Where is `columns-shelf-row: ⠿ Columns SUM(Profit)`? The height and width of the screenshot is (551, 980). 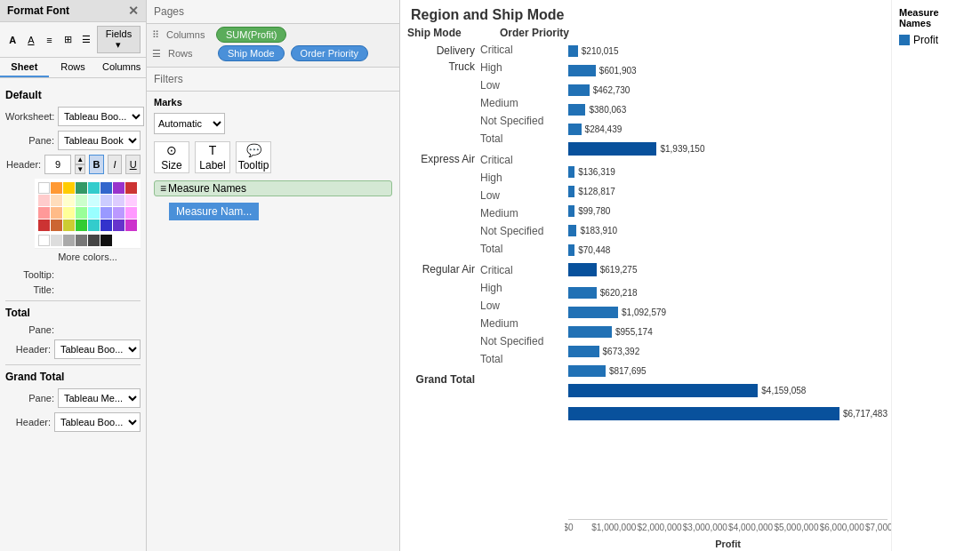 columns-shelf-row: ⠿ Columns SUM(Profit) is located at coordinates (273, 35).